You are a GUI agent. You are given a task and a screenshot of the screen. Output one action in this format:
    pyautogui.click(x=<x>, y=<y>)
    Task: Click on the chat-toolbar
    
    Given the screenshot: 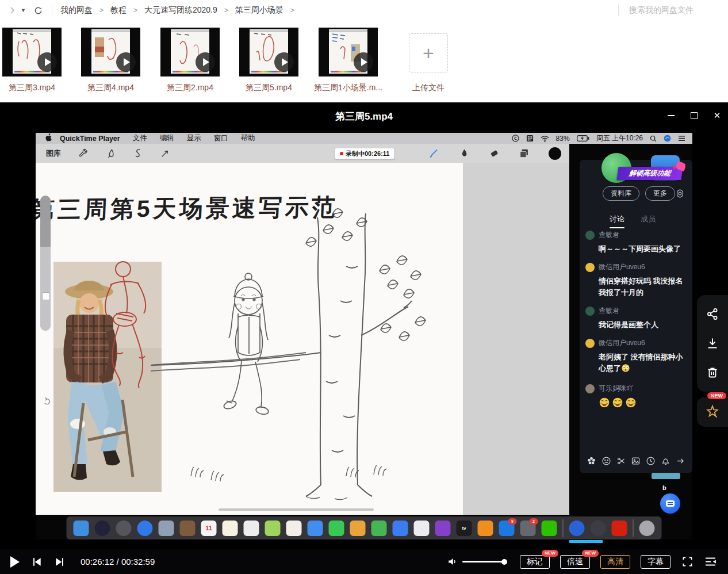 What is the action you would take?
    pyautogui.click(x=636, y=461)
    